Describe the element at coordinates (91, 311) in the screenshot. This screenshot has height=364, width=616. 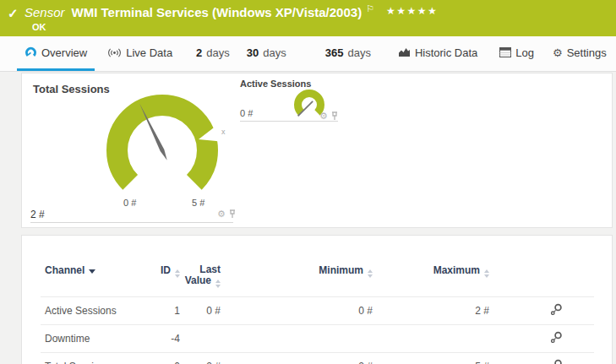
I see `channel-name-cell: Active Sessions` at that location.